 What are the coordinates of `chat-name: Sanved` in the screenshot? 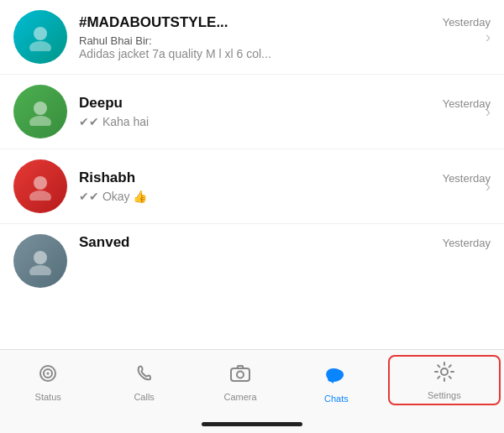 It's located at (104, 243).